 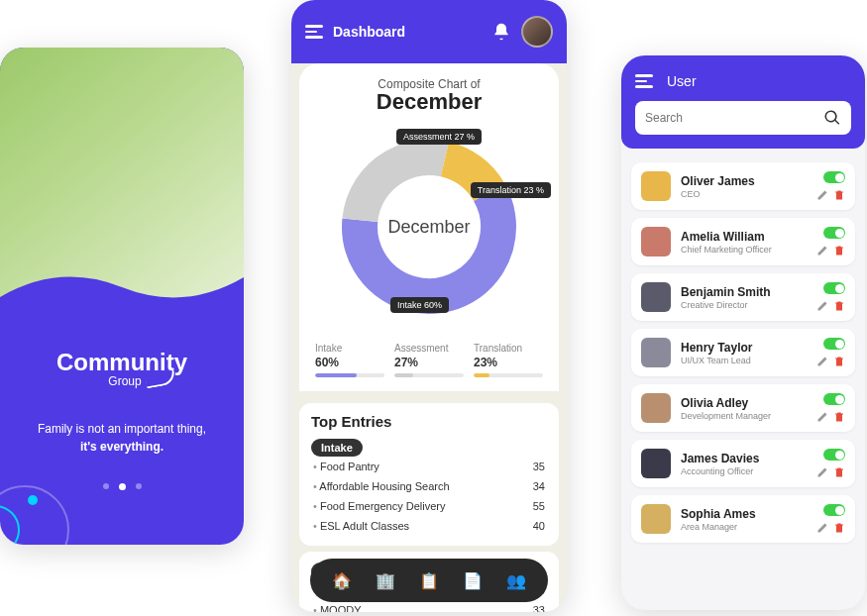 What do you see at coordinates (420, 305) in the screenshot?
I see `label-intake: Intake 60%` at bounding box center [420, 305].